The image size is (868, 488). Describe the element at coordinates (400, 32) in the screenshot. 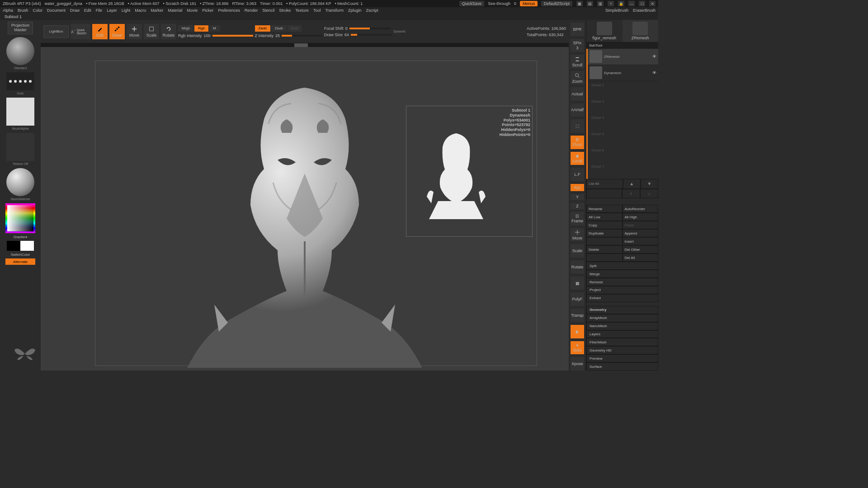

I see `dynamic-toggle: Dynamic` at that location.